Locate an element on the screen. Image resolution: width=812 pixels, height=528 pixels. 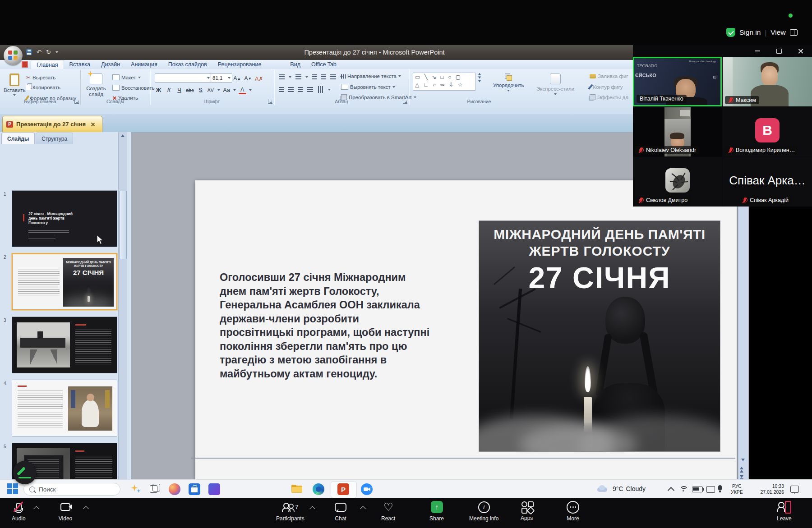
language-indicator: РУСУКРЕ is located at coordinates (737, 489).